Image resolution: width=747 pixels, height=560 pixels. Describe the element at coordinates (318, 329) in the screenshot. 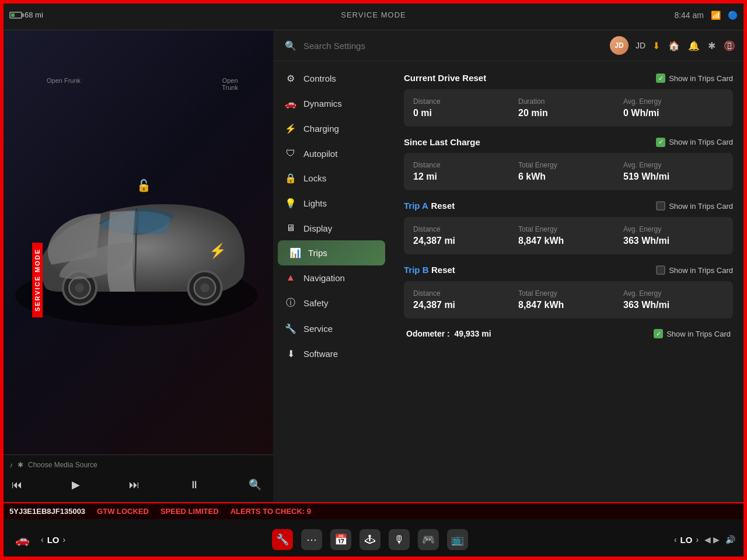

I see `service-label: Service` at that location.